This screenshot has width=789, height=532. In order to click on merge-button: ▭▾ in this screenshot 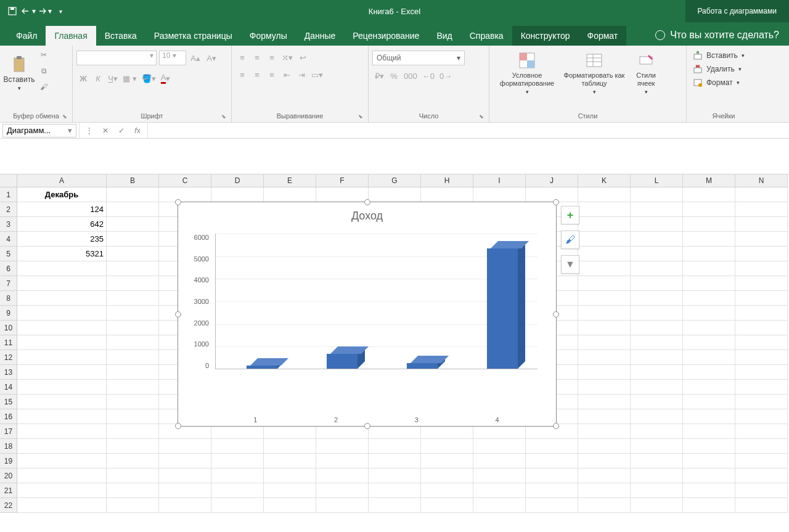, I will do `click(317, 75)`.